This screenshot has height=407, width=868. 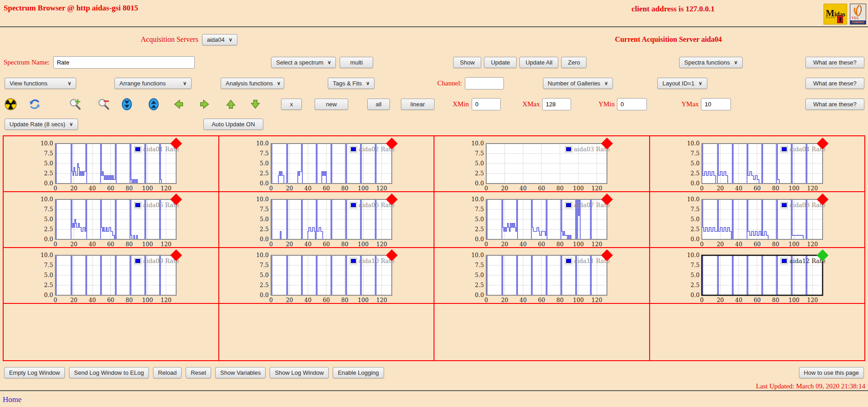 What do you see at coordinates (111, 164) in the screenshot?
I see `gallery-cell-aida01: 10.07.55.02.50.0020406080100120aida01 Ra…` at bounding box center [111, 164].